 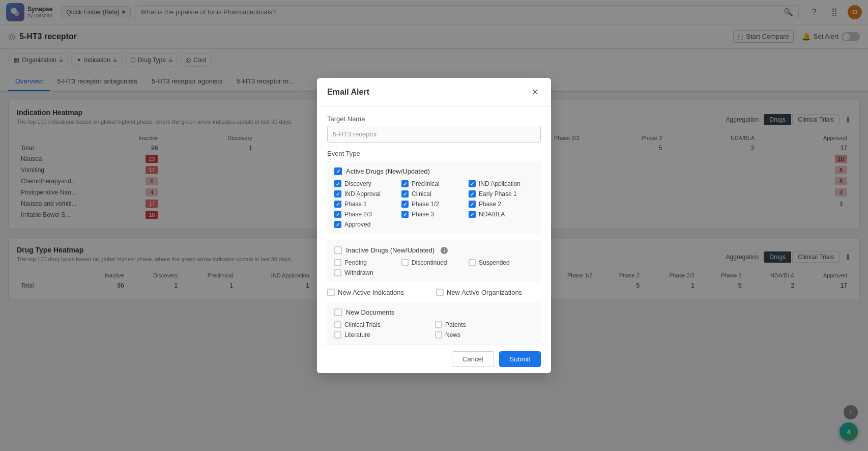 I want to click on check-news: News, so click(x=484, y=335).